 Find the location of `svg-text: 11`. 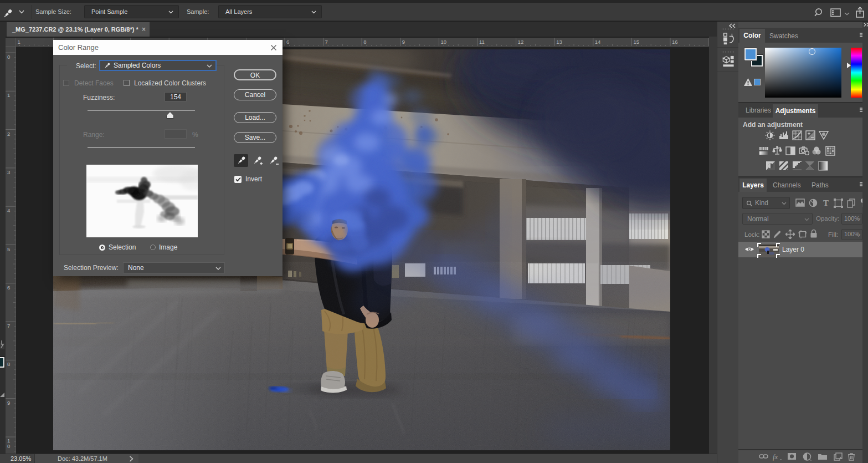

svg-text: 11 is located at coordinates (482, 42).